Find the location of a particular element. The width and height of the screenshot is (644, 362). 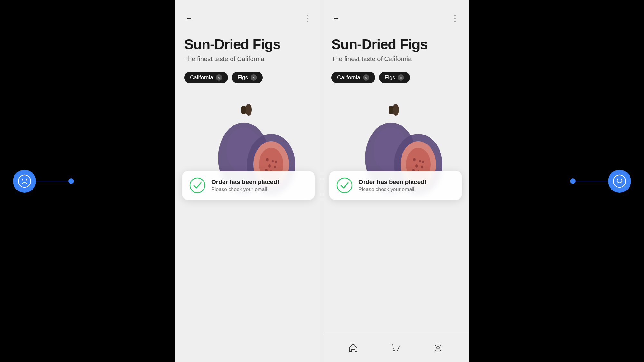

right-back-button: ← is located at coordinates (336, 18).